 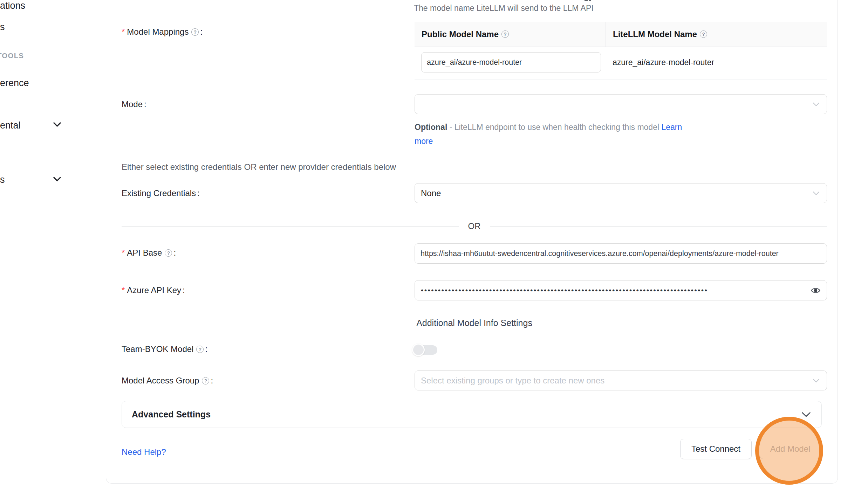 I want to click on team-byok-label: Team-BYOK Model ? :, so click(x=165, y=349).